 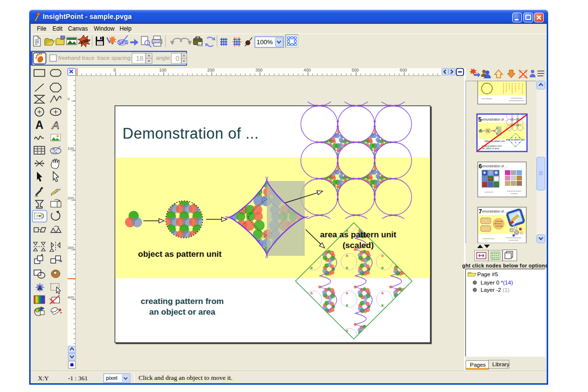 What do you see at coordinates (190, 133) in the screenshot?
I see `svg-text: Demonstration of ...` at bounding box center [190, 133].